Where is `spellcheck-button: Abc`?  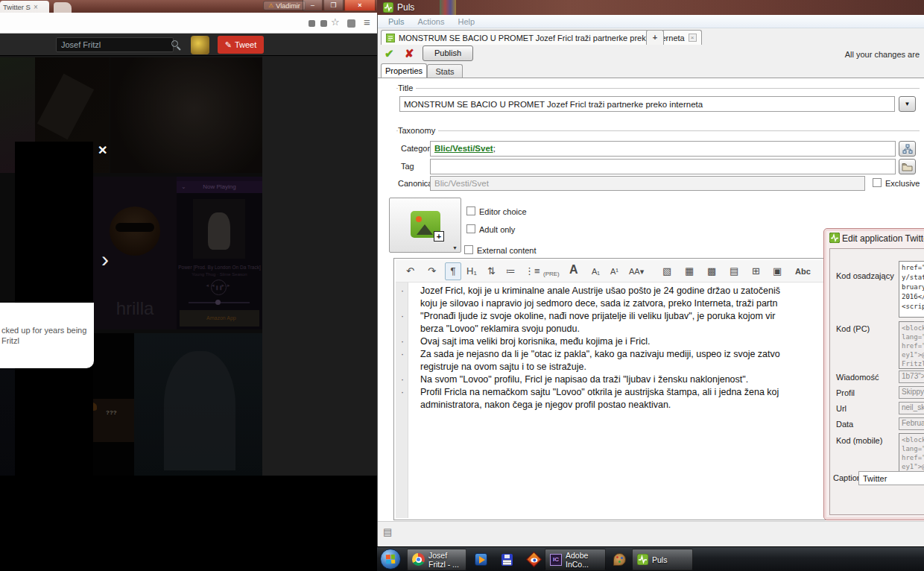 spellcheck-button: Abc is located at coordinates (803, 271).